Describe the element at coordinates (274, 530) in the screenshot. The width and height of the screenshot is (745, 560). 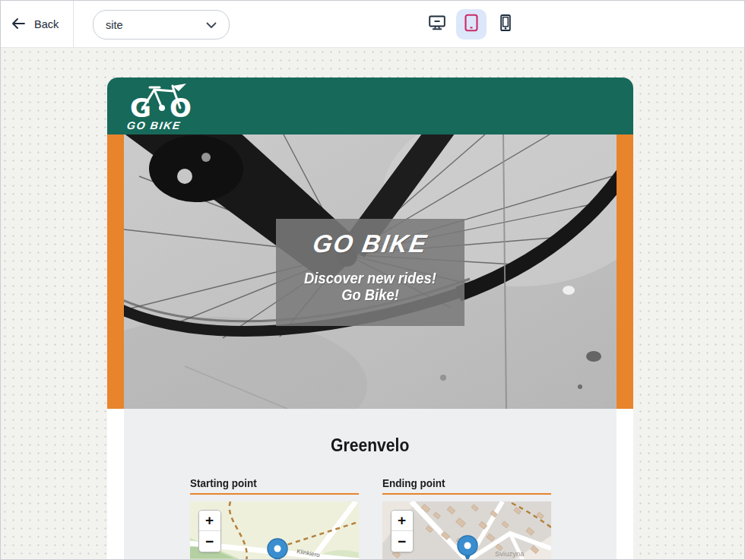
I see `starting-point-map: Klinkiero + −` at that location.